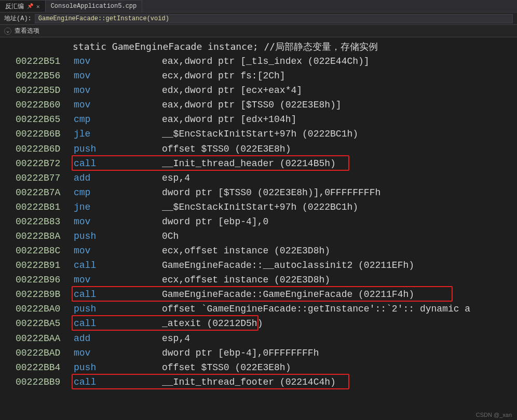  Describe the element at coordinates (45, 76) in the screenshot. I see `asm-address: 00222B56` at that location.